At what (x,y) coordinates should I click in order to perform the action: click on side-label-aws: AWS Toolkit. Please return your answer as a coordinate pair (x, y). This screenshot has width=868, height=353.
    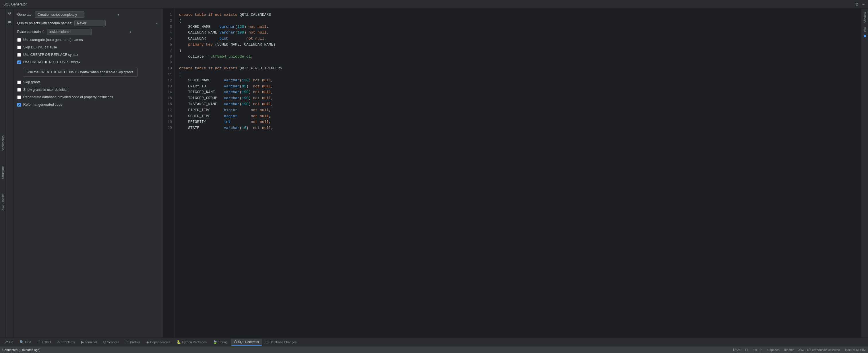
    Looking at the image, I should click on (3, 202).